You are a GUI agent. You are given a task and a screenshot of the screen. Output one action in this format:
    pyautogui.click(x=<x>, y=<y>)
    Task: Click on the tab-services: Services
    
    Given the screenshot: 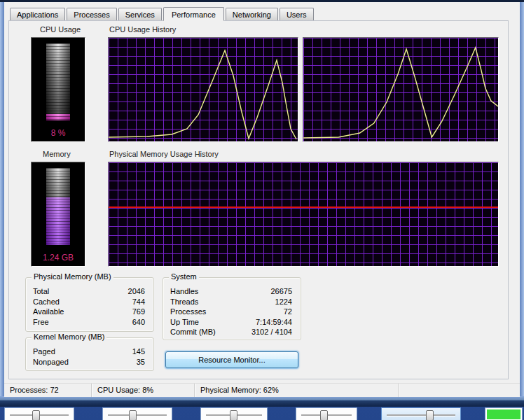 What is the action you would take?
    pyautogui.click(x=140, y=14)
    